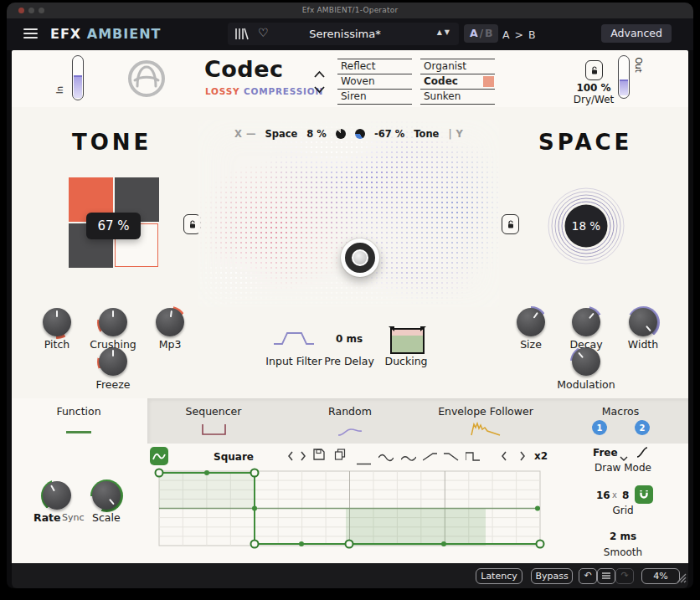  I want to click on macro-1-button: 1, so click(600, 428).